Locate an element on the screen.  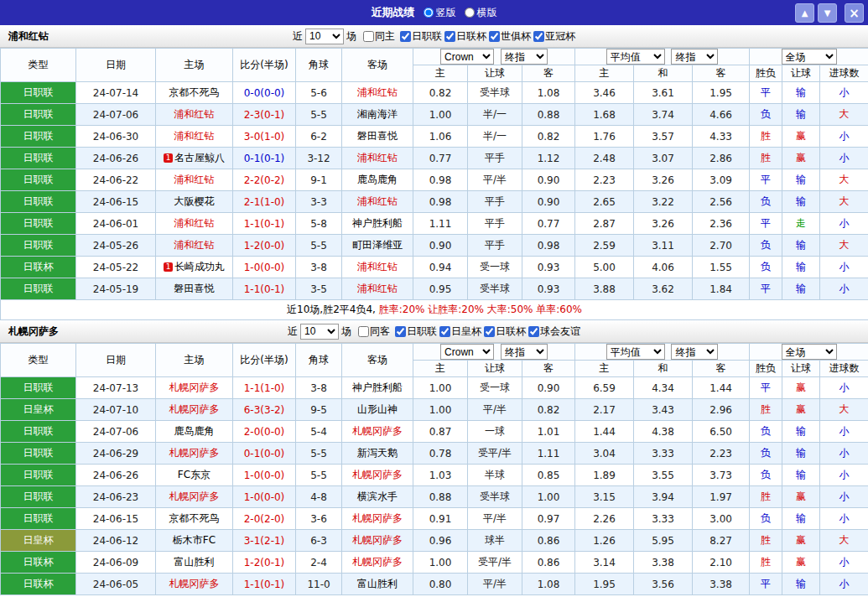
avg-draw-odds: 4.38 is located at coordinates (663, 432).